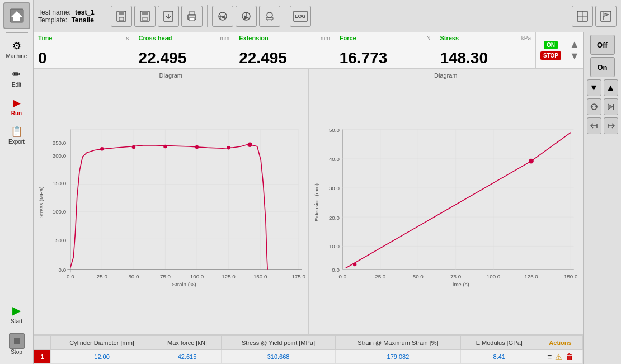 This screenshot has height=364, width=621. Describe the element at coordinates (611, 126) in the screenshot. I see `expand-right-icon` at that location.